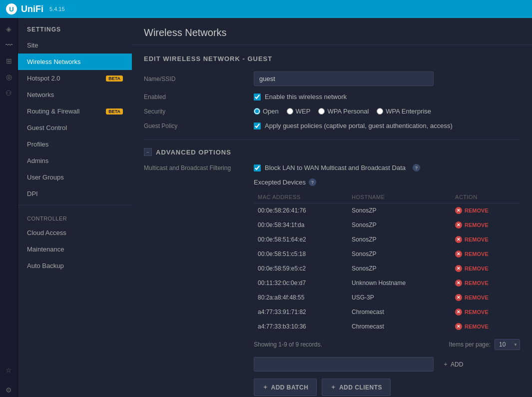 This screenshot has height=397, width=532. I want to click on add-button: ＋ ADD, so click(453, 364).